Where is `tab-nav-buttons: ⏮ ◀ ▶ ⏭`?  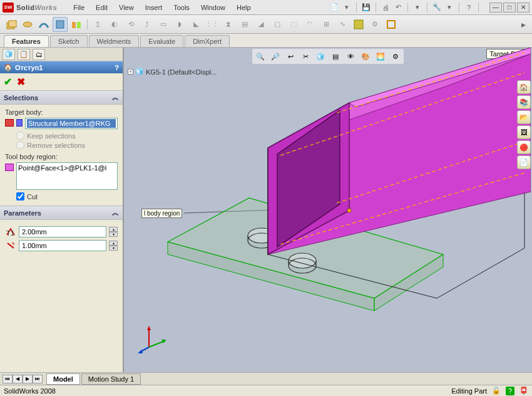 tab-nav-buttons: ⏮ ◀ ▶ ⏭ is located at coordinates (23, 379).